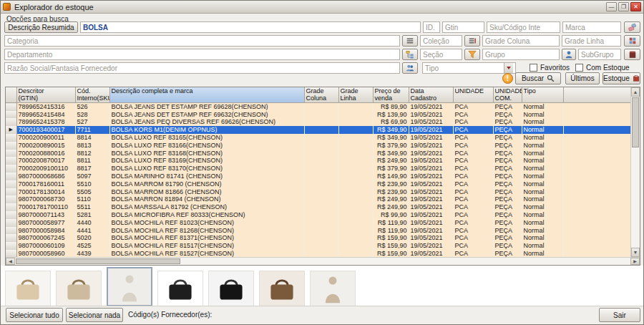 The image size is (644, 325). What do you see at coordinates (318, 176) in the screenshot?
I see `table-row: 98070000686865097BOLSA MARINHO 81741 (CH…` at bounding box center [318, 176].